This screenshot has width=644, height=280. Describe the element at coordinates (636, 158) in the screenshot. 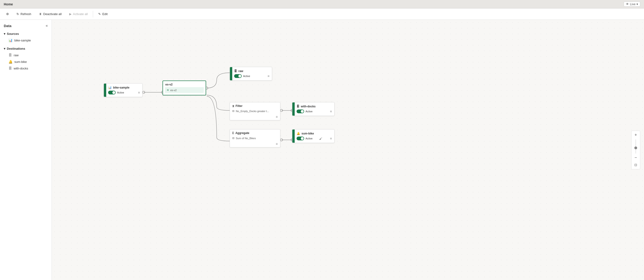

I see `zoom-out-button: −` at that location.